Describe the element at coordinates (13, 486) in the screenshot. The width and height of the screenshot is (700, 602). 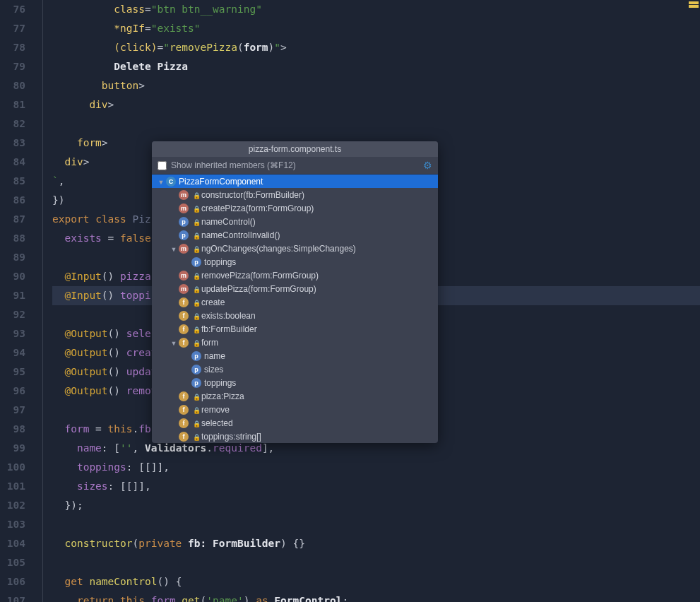
I see `line-number: 101` at that location.